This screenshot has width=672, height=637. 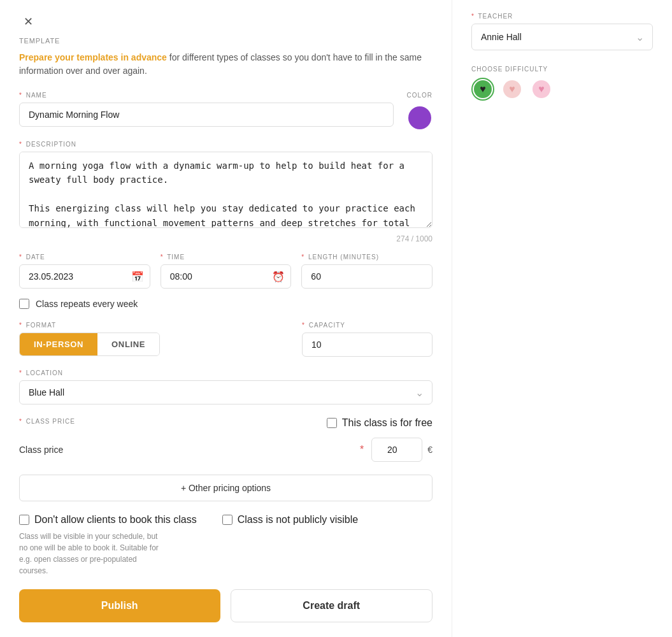 I want to click on capacity-input, so click(x=367, y=345).